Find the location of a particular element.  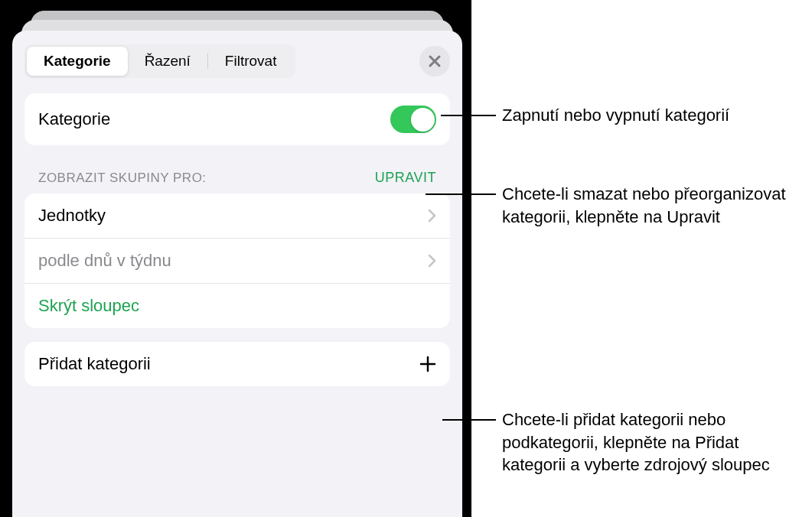

tab-categories-label: Kategorie is located at coordinates (77, 61).